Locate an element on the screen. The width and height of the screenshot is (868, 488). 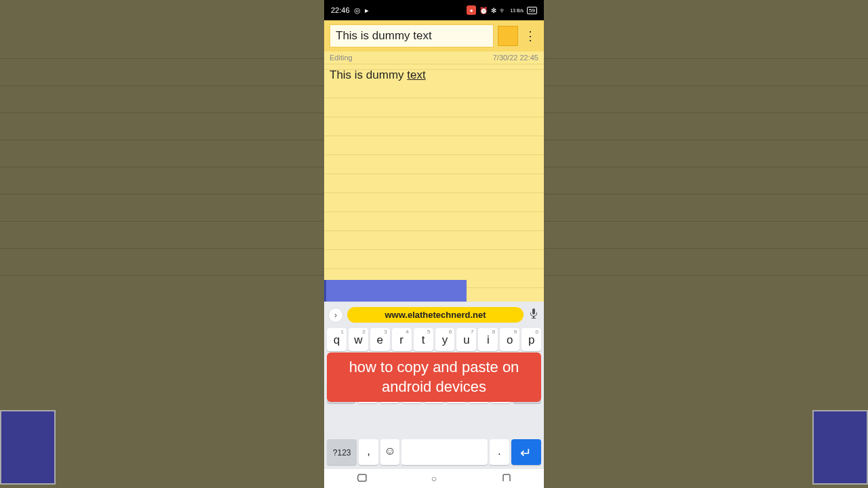
status-time: 22:46 is located at coordinates (340, 10).